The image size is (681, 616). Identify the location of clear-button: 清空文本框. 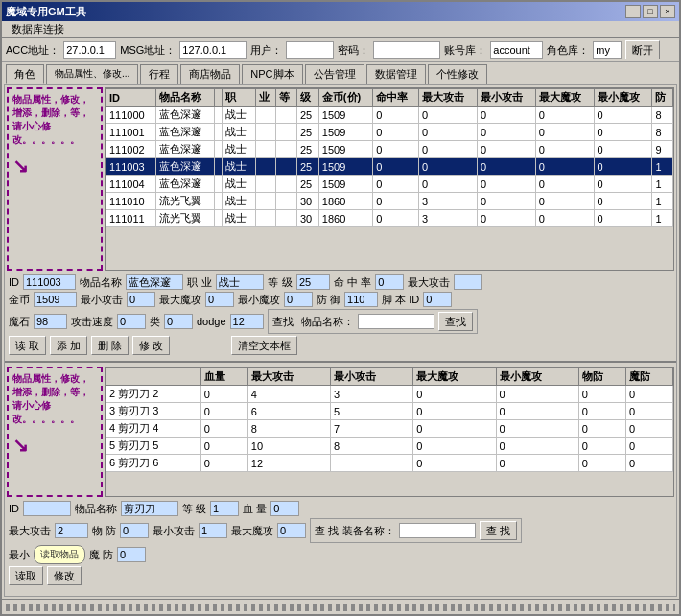
(265, 345).